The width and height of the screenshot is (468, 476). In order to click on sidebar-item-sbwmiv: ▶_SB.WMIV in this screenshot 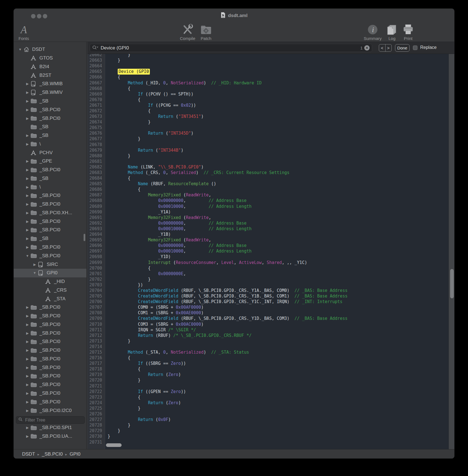, I will do `click(50, 93)`.